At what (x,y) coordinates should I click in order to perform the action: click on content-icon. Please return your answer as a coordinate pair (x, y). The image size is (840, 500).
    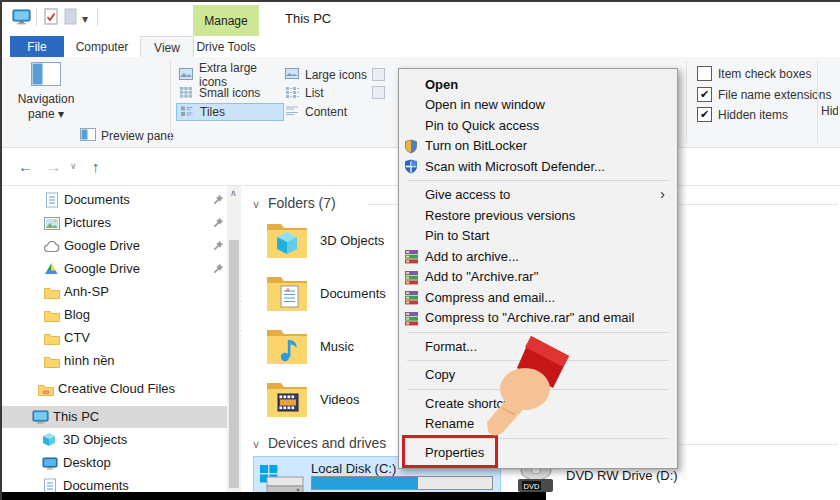
    Looking at the image, I should click on (292, 112).